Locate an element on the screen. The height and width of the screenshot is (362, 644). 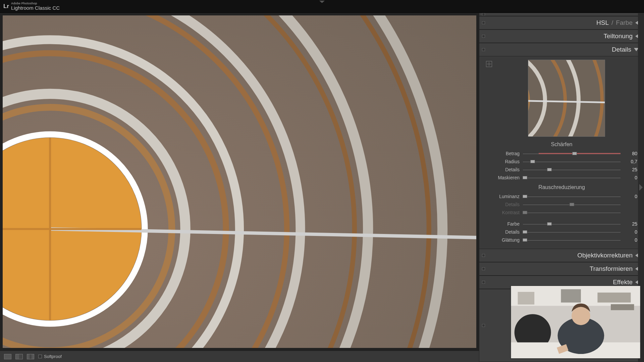
panel-title-hsl: HSL is located at coordinates (602, 23).